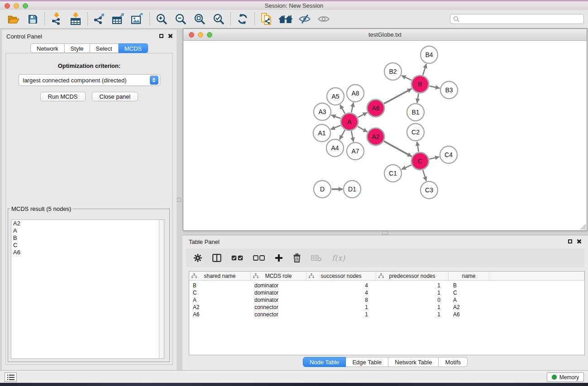  I want to click on graph-edge-A-A8, so click(352, 108).